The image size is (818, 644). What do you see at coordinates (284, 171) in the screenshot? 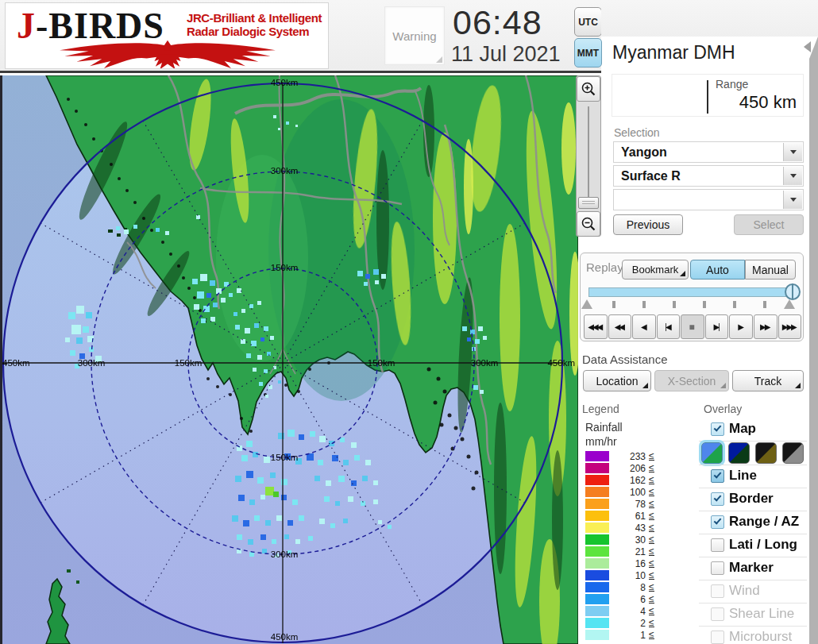
I see `ring-label: 300km` at bounding box center [284, 171].